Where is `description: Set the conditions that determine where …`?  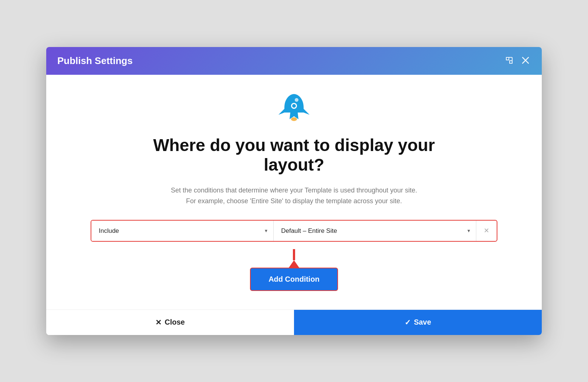
description: Set the conditions that determine where … is located at coordinates (294, 196).